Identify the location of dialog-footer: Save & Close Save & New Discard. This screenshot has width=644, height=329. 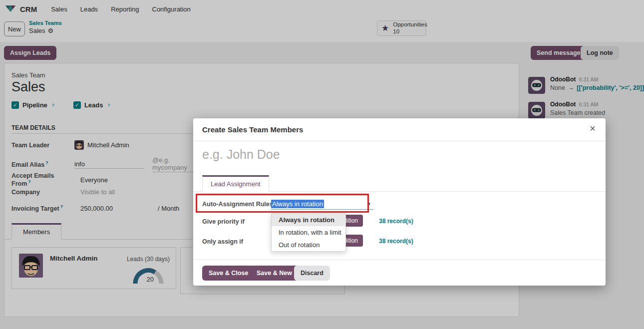
(399, 273).